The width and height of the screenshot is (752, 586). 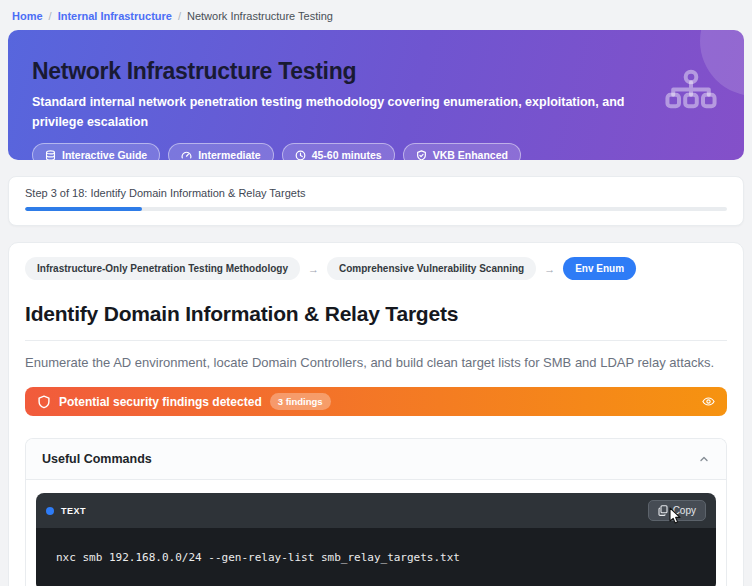 I want to click on progress-card: Step 3 of 18: Identify Domain Informatio…, so click(x=376, y=201).